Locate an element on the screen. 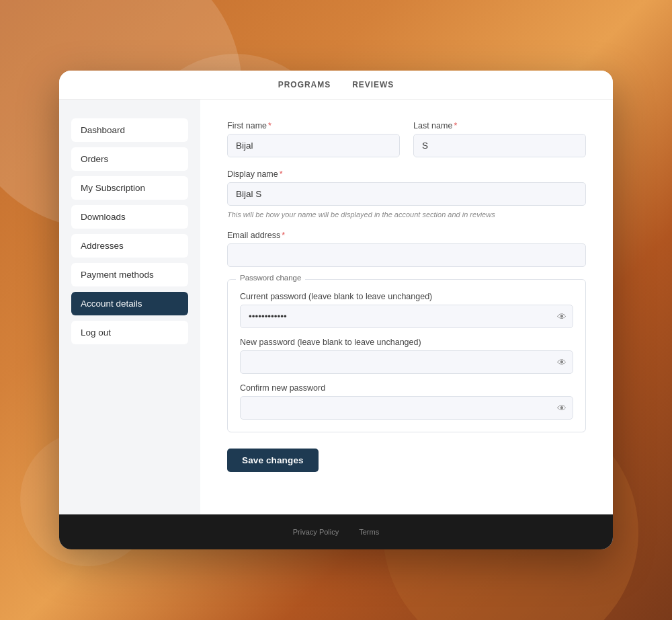 The image size is (672, 620). new-password-eye-icon: 👁 is located at coordinates (562, 362).